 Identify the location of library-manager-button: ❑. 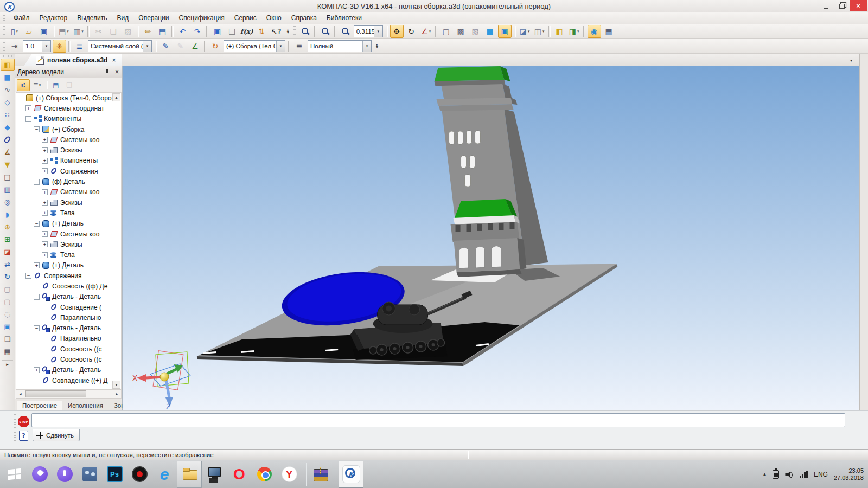
(232, 31).